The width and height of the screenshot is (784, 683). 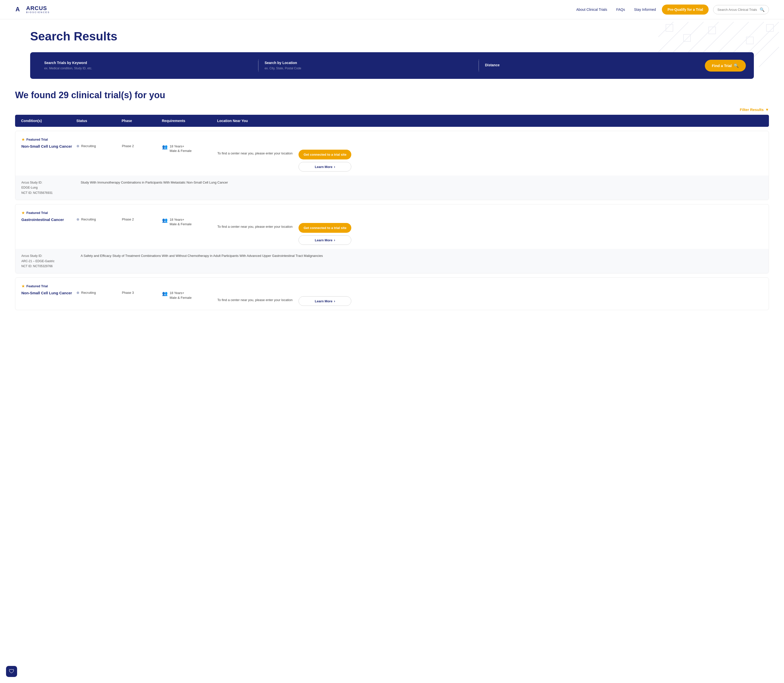 What do you see at coordinates (589, 66) in the screenshot?
I see `distance-field: Distance` at bounding box center [589, 66].